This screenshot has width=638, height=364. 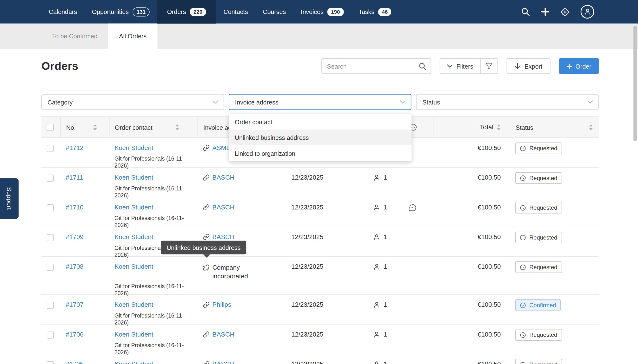 I want to click on vertical-scrollbar-thumb, so click(x=635, y=83).